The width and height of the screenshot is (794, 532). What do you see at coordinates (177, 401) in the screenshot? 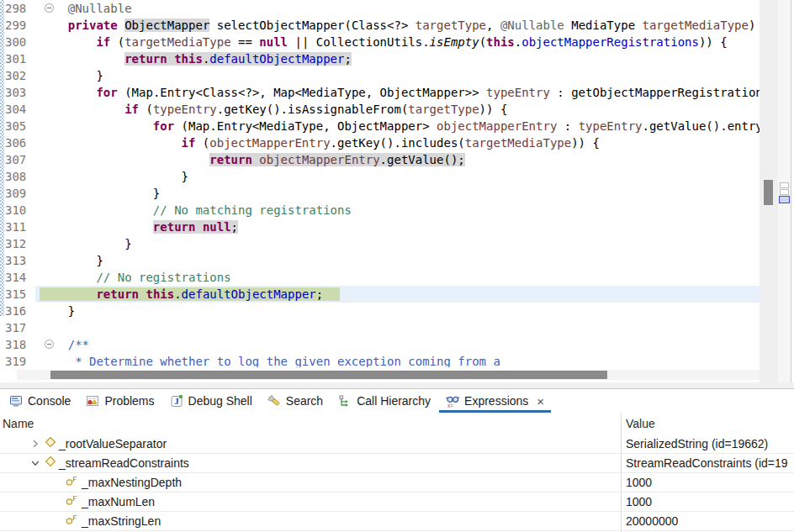
I see `debug-shell-icon: J` at bounding box center [177, 401].